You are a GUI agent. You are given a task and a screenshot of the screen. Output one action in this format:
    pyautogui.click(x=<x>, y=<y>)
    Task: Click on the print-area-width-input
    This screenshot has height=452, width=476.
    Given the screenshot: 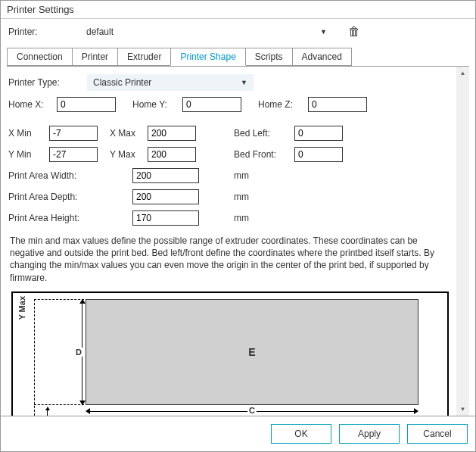 What is the action you would take?
    pyautogui.click(x=166, y=176)
    